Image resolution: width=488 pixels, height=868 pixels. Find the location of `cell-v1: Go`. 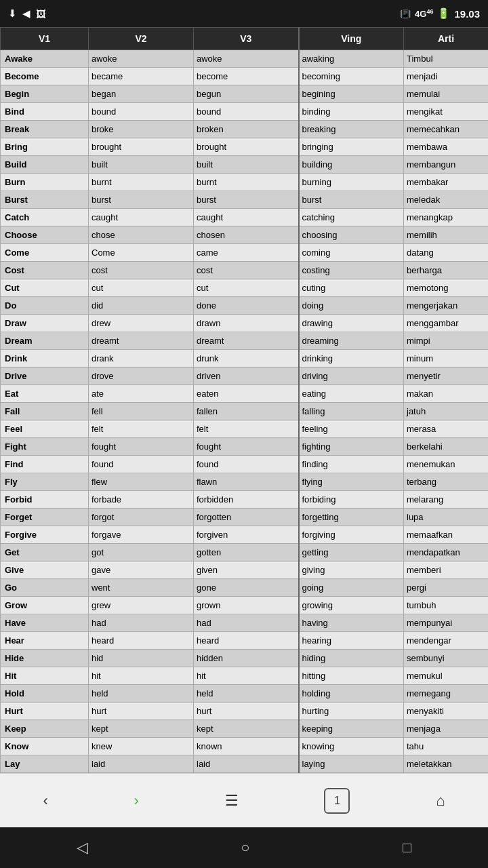

cell-v1: Go is located at coordinates (45, 588).